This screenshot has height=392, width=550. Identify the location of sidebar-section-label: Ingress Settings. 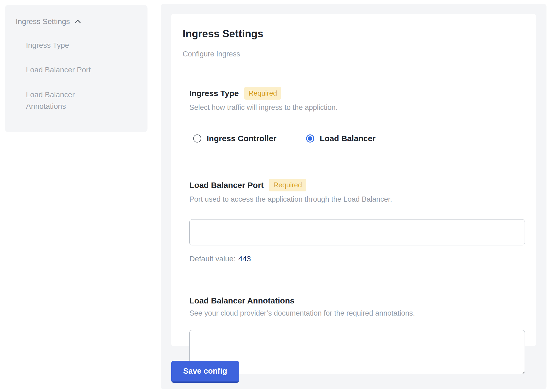
(43, 22).